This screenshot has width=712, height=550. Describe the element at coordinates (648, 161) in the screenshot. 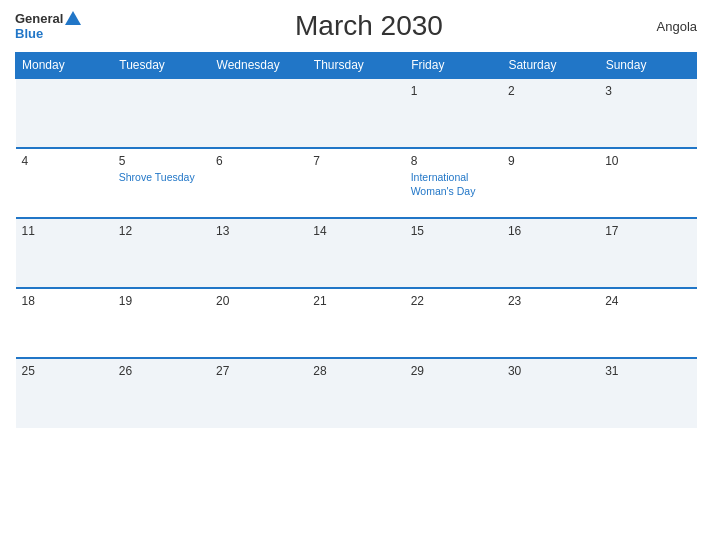

I see `day-number: 10` at that location.